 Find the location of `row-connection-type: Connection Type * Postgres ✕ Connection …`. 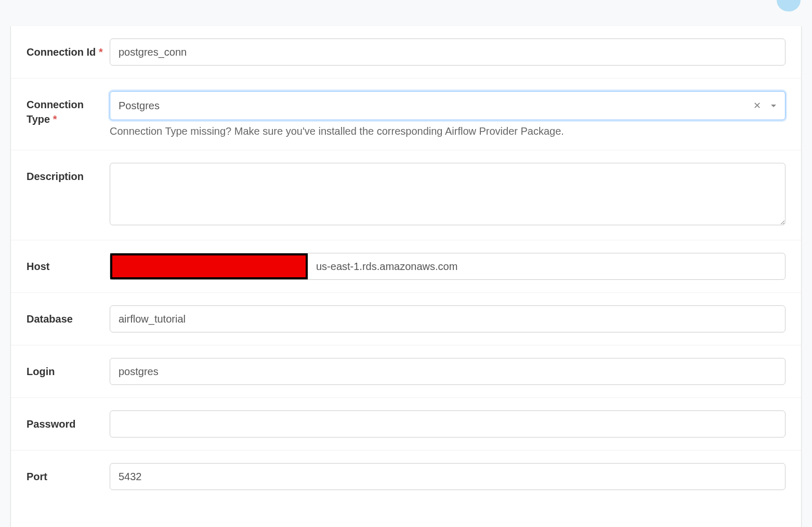

row-connection-type: Connection Type * Postgres ✕ Connection … is located at coordinates (406, 114).